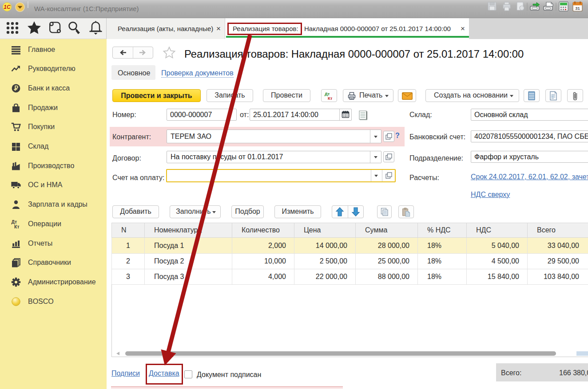 This screenshot has height=389, width=588. Describe the element at coordinates (577, 8) in the screenshot. I see `svg-text: 31` at that location.